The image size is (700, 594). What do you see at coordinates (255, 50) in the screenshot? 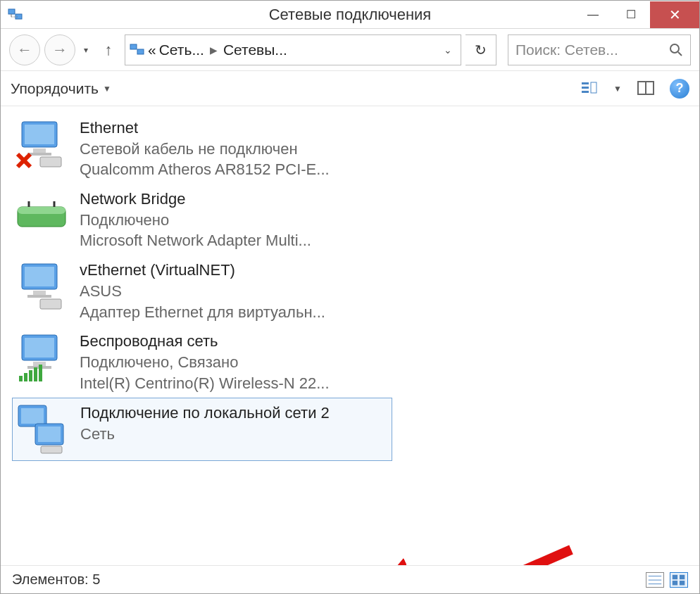
I see `breadcrumb-2: Сетевы...` at bounding box center [255, 50].